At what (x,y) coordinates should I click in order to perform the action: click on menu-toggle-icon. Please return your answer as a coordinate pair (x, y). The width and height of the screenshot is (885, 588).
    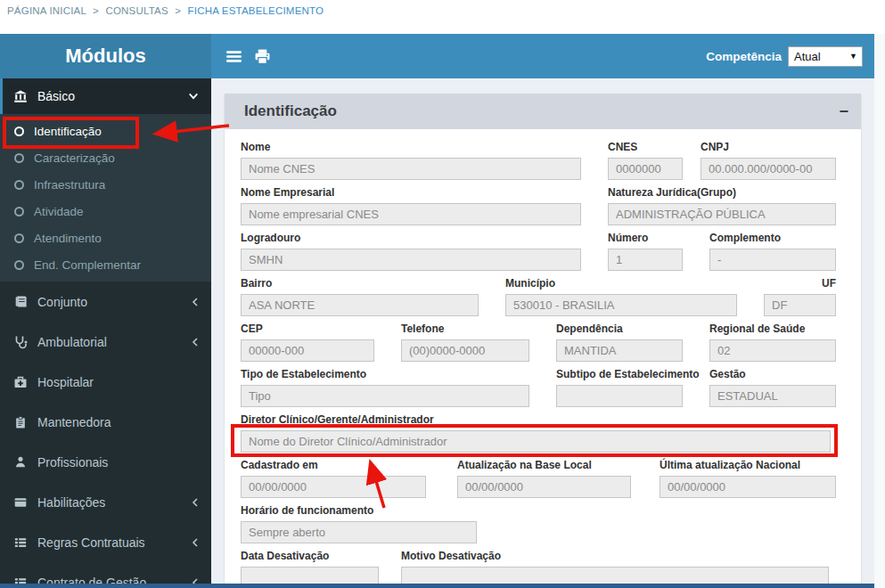
    Looking at the image, I should click on (234, 57).